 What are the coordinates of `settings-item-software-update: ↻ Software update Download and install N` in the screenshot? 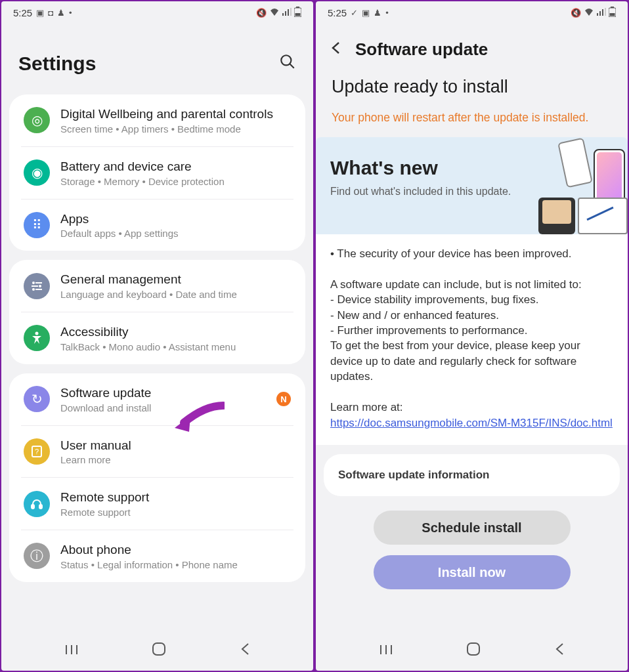 It's located at (158, 400).